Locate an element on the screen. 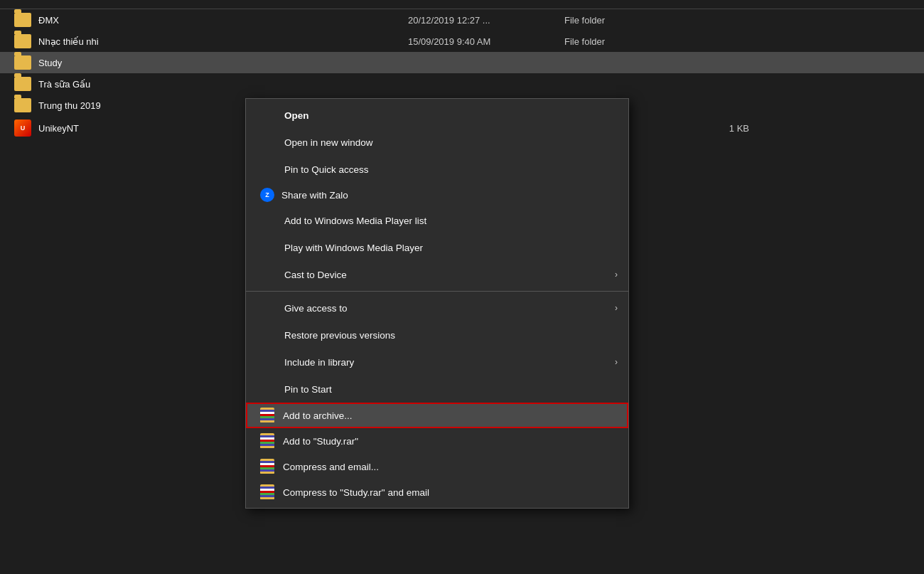  menu-item-label: Open is located at coordinates (297, 115).